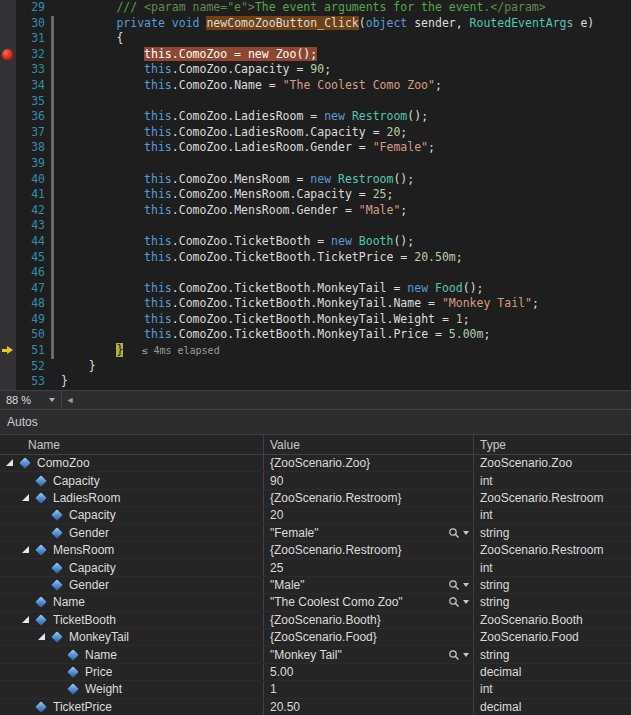 The width and height of the screenshot is (631, 715). Describe the element at coordinates (316, 672) in the screenshot. I see `autos-row: Price5.00decimal` at that location.